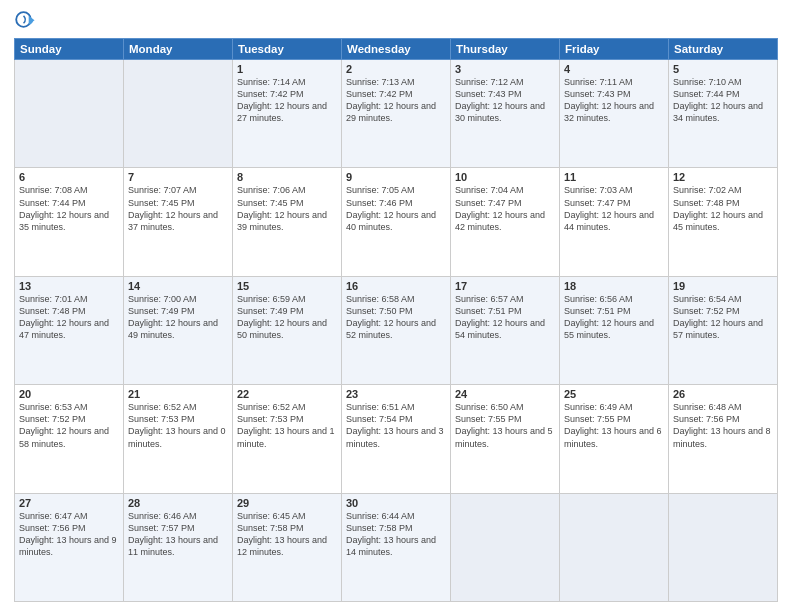  I want to click on calendar-header-tuesday: Tuesday, so click(288, 50).